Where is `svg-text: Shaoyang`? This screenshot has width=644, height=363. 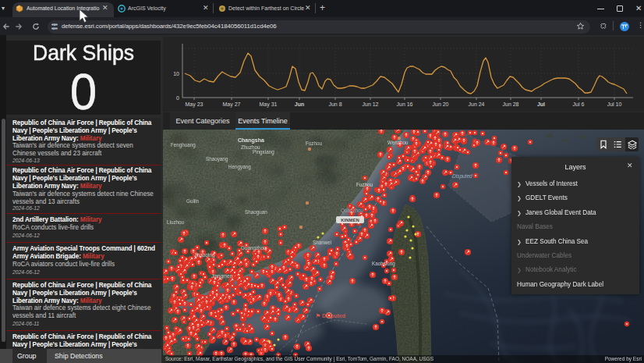
svg-text: Shaoyang is located at coordinates (217, 159).